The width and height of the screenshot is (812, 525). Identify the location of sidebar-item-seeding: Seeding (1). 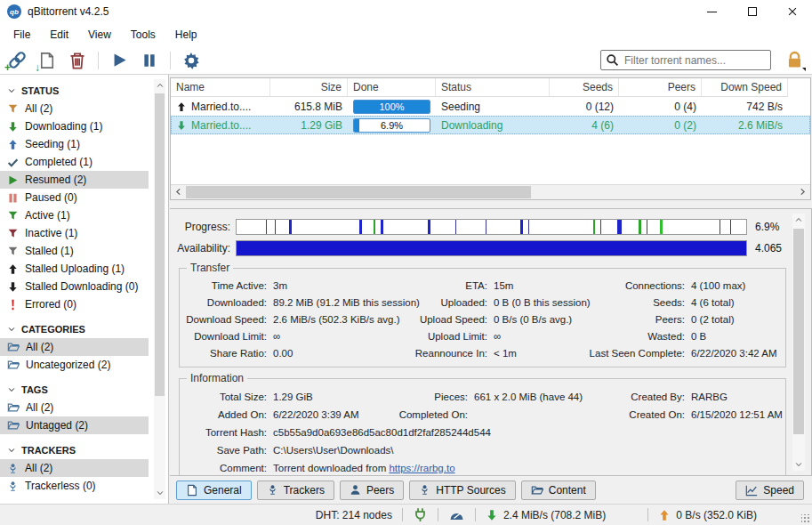
(75, 144).